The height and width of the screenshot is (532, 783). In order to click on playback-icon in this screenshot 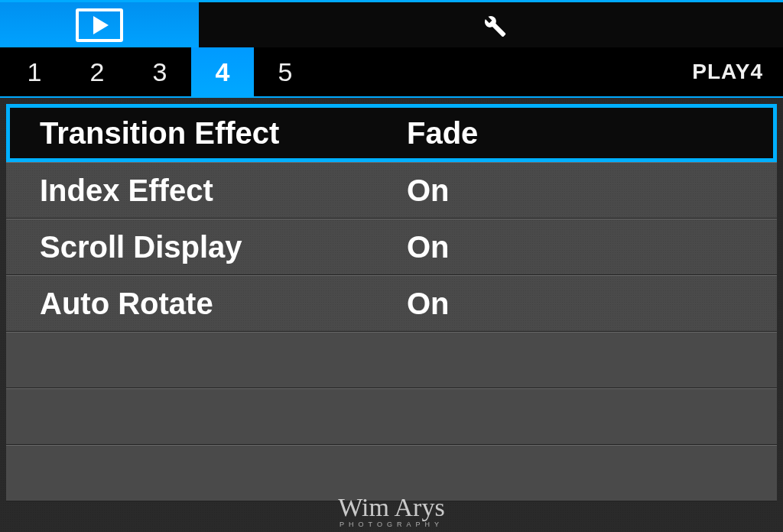, I will do `click(99, 25)`.